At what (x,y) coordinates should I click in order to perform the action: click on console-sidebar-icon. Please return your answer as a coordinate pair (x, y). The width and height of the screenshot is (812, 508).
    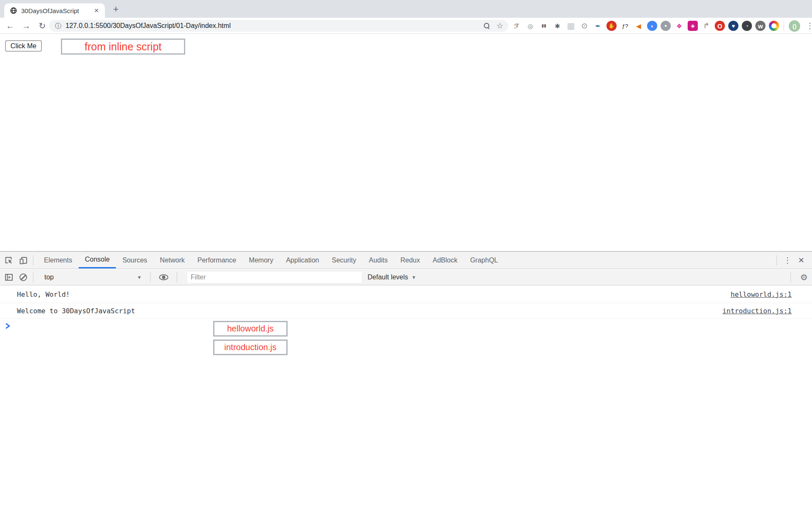
    Looking at the image, I should click on (9, 277).